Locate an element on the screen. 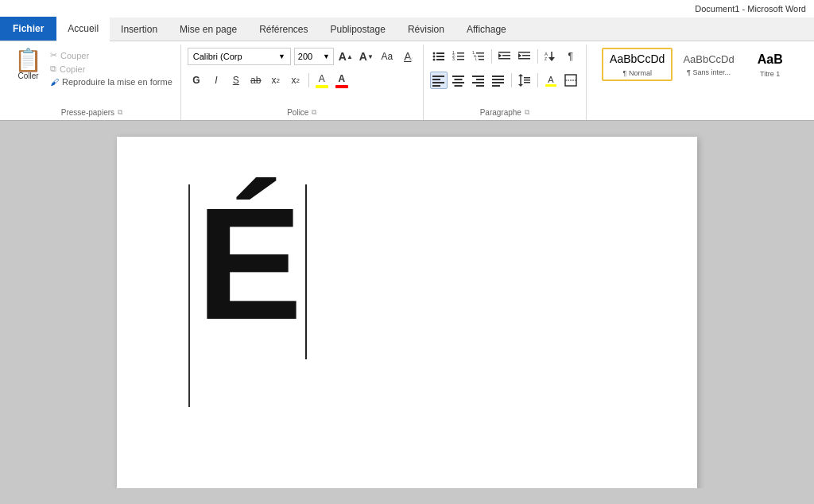 This screenshot has width=814, height=504. decrease-indent-button is located at coordinates (505, 56).